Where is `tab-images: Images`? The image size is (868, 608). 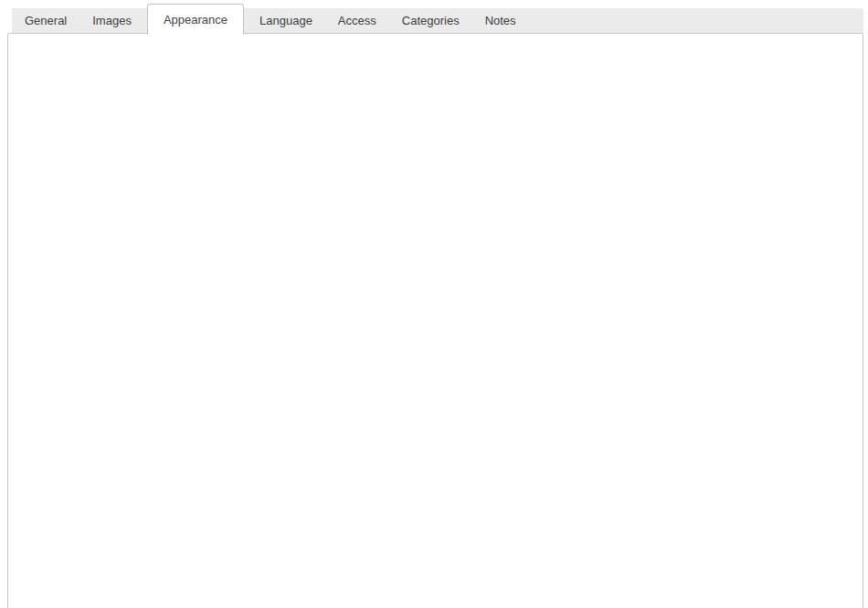 tab-images: Images is located at coordinates (111, 20).